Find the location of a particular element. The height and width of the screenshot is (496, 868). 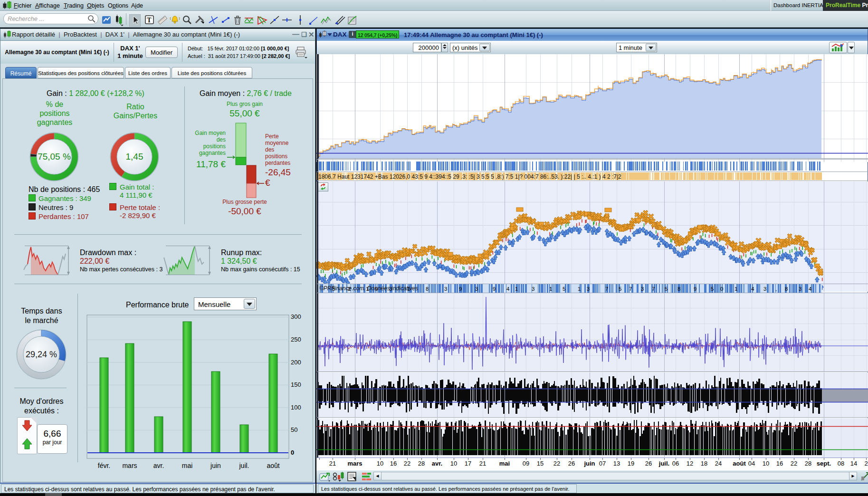

svg-text: 0 is located at coordinates (722, 289).